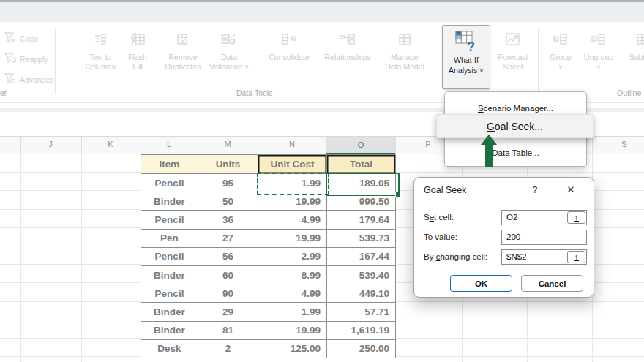 The image size is (644, 362). I want to click on help-icon: ?, so click(535, 190).